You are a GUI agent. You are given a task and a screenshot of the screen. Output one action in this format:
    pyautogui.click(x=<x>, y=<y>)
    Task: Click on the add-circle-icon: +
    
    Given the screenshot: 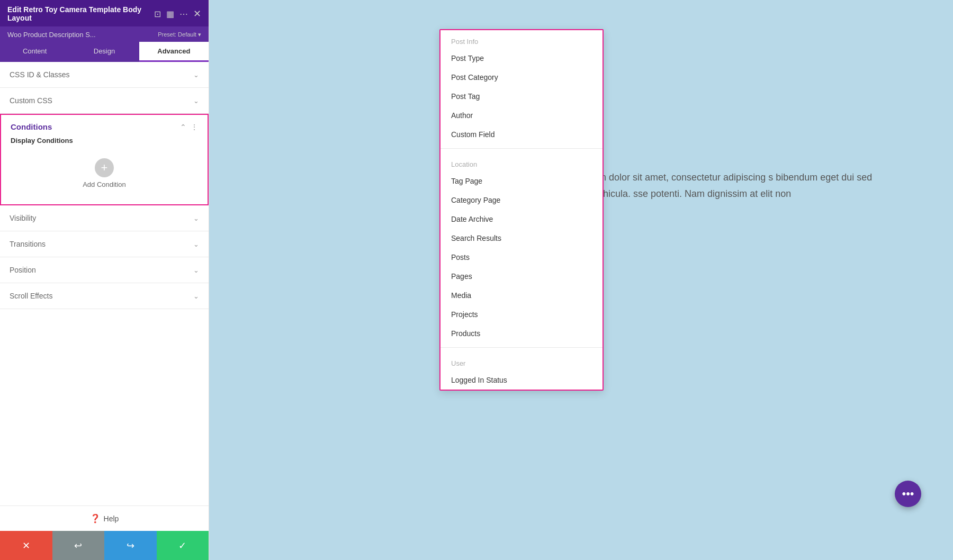 What is the action you would take?
    pyautogui.click(x=104, y=168)
    